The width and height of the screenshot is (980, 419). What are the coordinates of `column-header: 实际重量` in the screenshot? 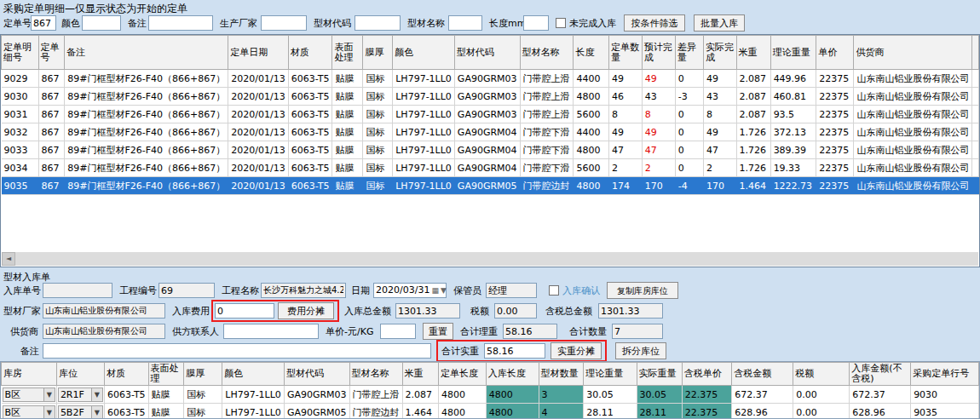 It's located at (660, 375).